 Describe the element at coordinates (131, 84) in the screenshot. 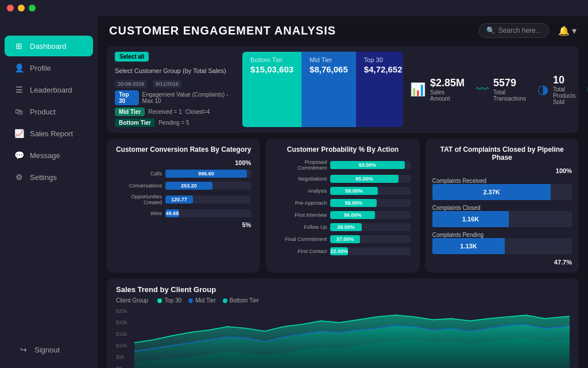

I see `date-badge-1: 20-09-2016` at that location.